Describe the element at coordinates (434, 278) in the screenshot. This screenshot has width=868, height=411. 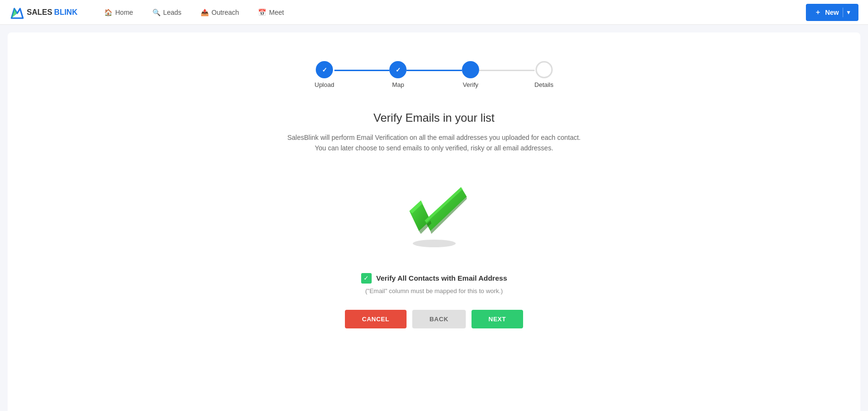
I see `verify-checkbox-row: ✓ Verify All Contacts with Email Address` at that location.